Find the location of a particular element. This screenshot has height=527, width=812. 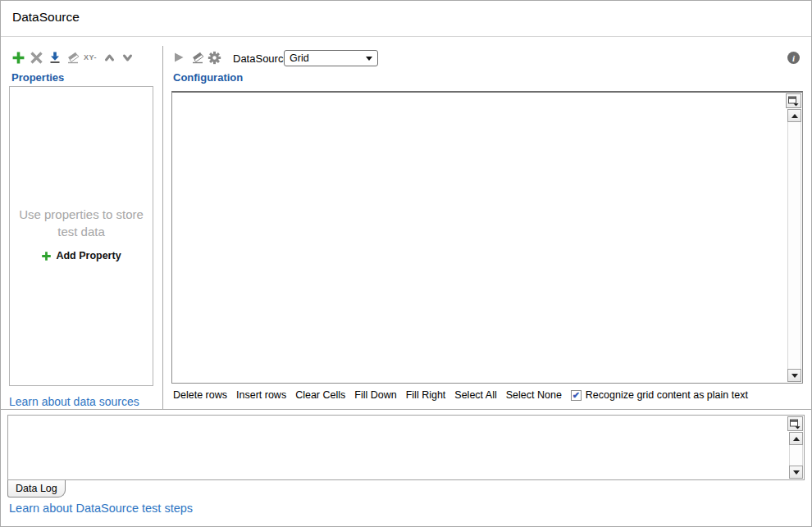

clear-icon is located at coordinates (73, 57).